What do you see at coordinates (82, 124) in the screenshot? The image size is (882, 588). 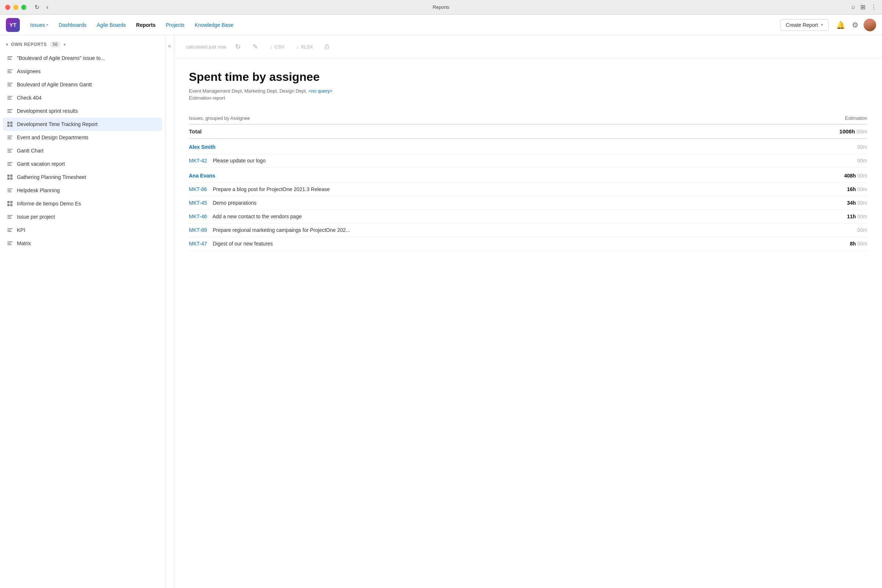 I see `sidebar-item-dev-time-tracking: Development Time Tracking Report` at bounding box center [82, 124].